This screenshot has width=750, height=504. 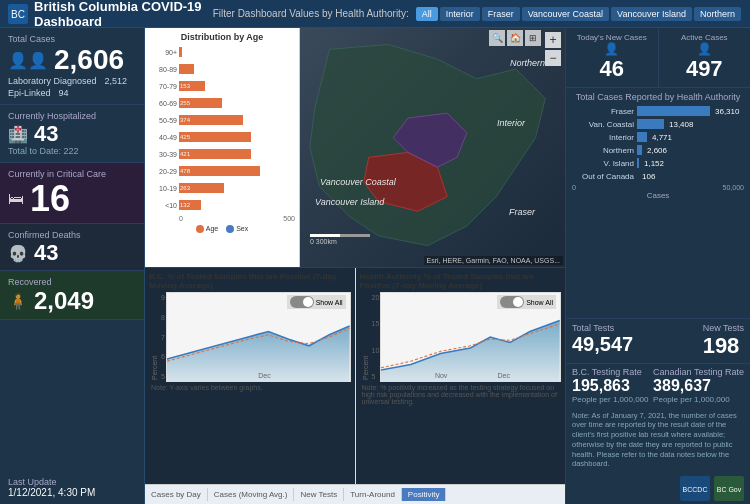 What do you see at coordinates (264, 376) in the screenshot?
I see `bc-x-label: Dec` at bounding box center [264, 376].